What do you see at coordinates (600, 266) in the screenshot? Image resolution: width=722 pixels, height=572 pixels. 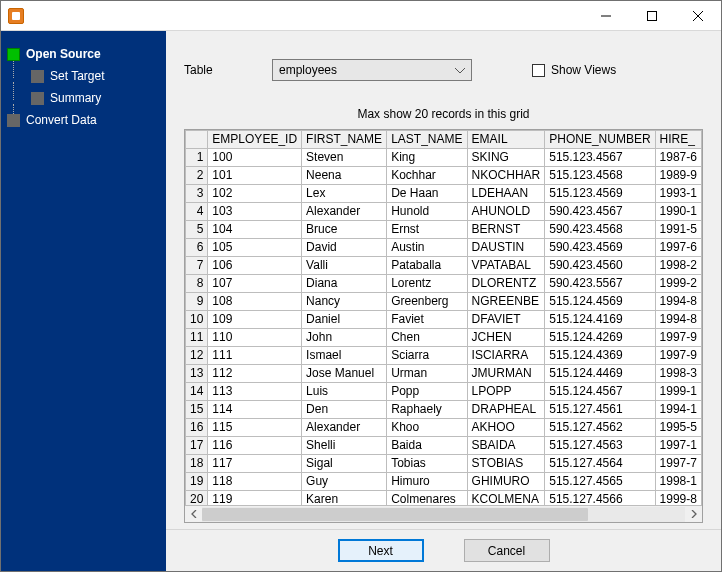 I see `cell: 590.423.4560` at bounding box center [600, 266].